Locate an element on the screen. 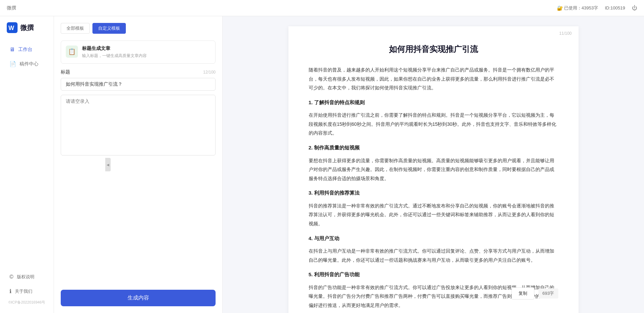 The height and width of the screenshot is (313, 644). logo-text: 微撰 is located at coordinates (27, 28).